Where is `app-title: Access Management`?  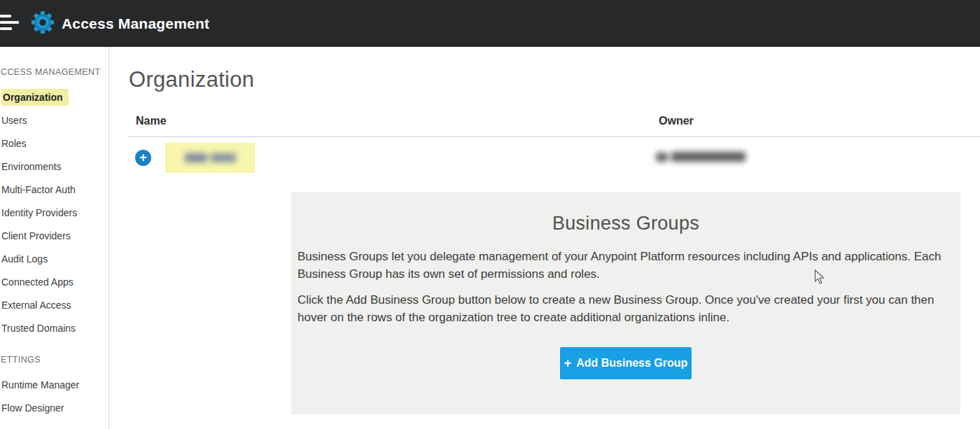
app-title: Access Management is located at coordinates (136, 24).